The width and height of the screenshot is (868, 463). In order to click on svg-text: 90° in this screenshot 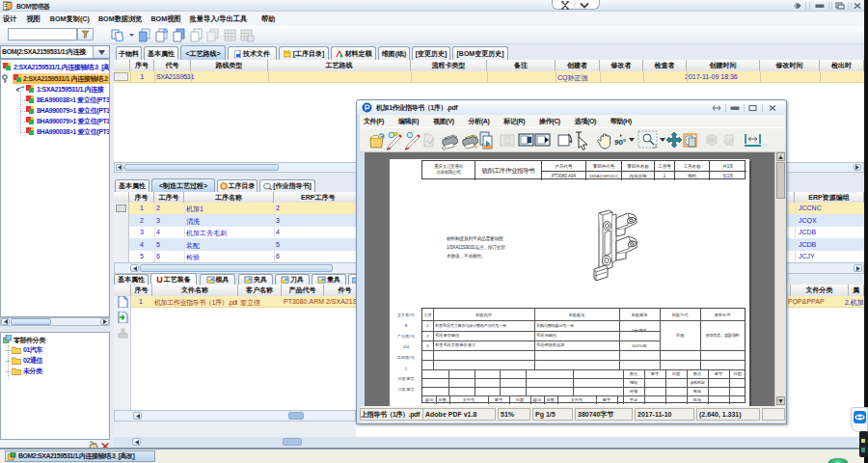, I will do `click(620, 143)`.